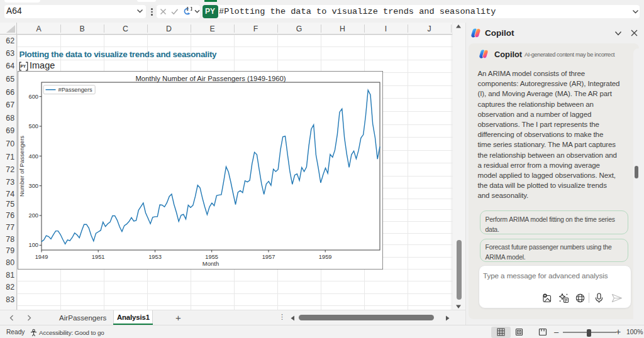  I want to click on svg-text: Month, so click(211, 264).